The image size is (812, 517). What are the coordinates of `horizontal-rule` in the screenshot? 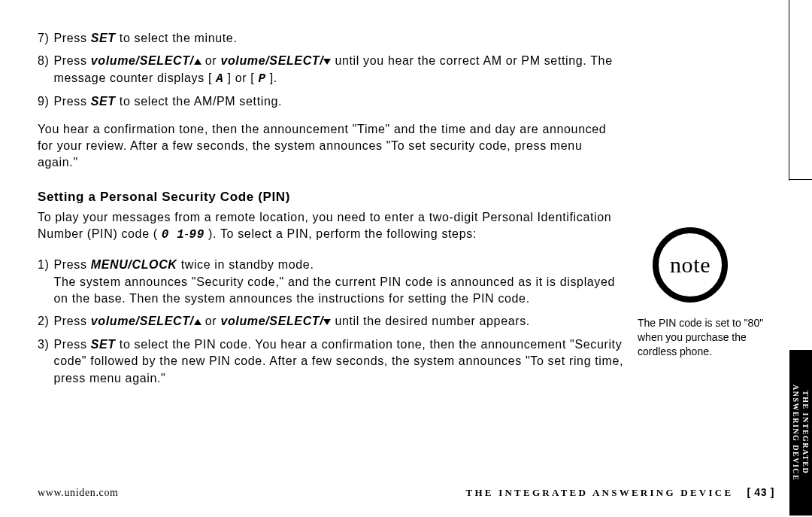 It's located at (801, 179).